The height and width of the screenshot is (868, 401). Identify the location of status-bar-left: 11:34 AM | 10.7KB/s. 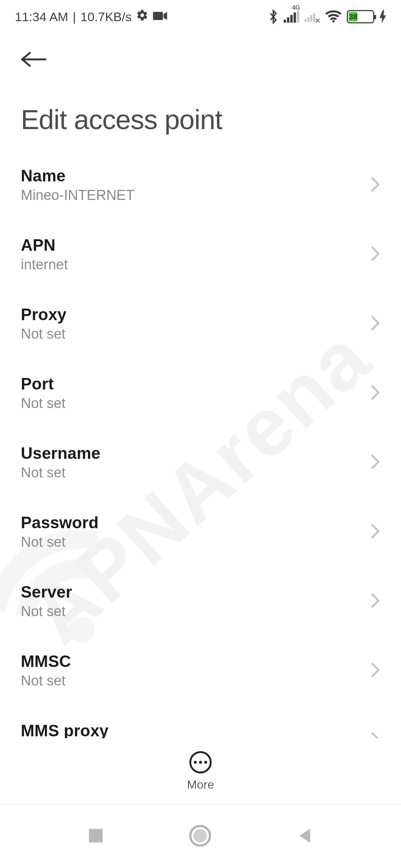
(91, 17).